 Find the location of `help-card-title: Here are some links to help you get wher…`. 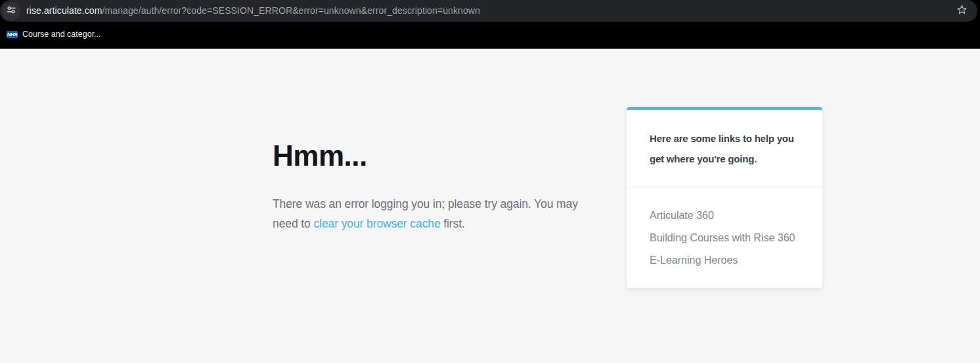

help-card-title: Here are some links to help you get wher… is located at coordinates (724, 149).